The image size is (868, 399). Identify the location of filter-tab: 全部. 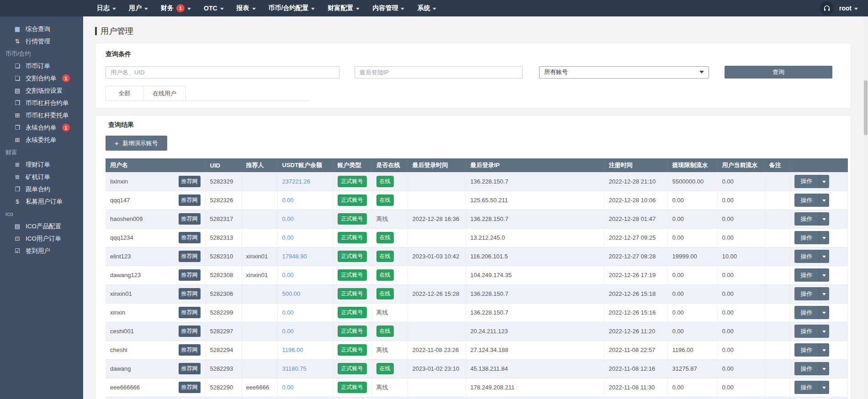
(124, 93).